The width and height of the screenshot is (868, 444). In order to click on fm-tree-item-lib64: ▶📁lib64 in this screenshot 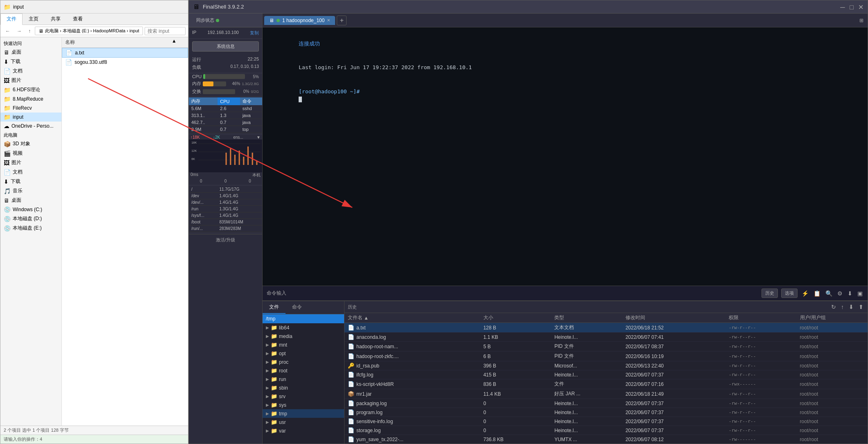, I will do `click(303, 327)`.